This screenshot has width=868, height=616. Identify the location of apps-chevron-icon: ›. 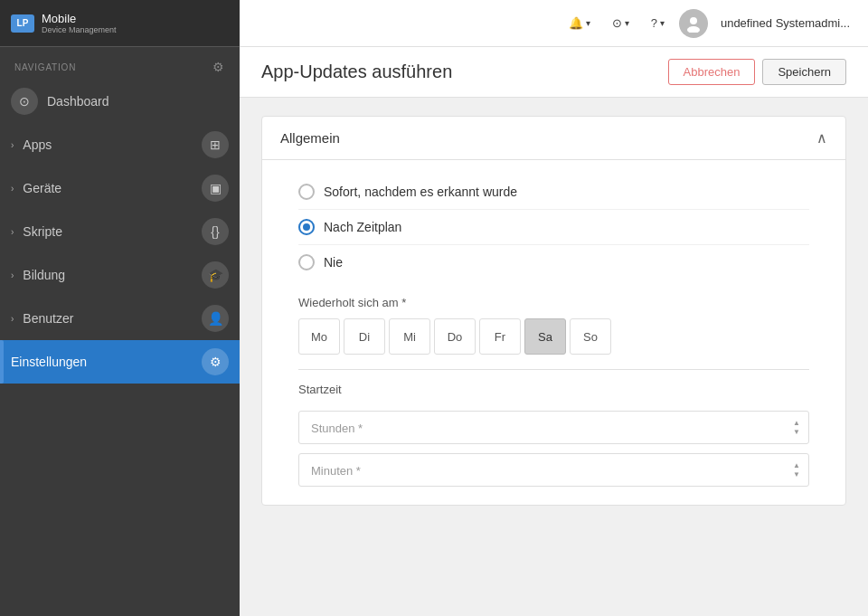
(13, 145).